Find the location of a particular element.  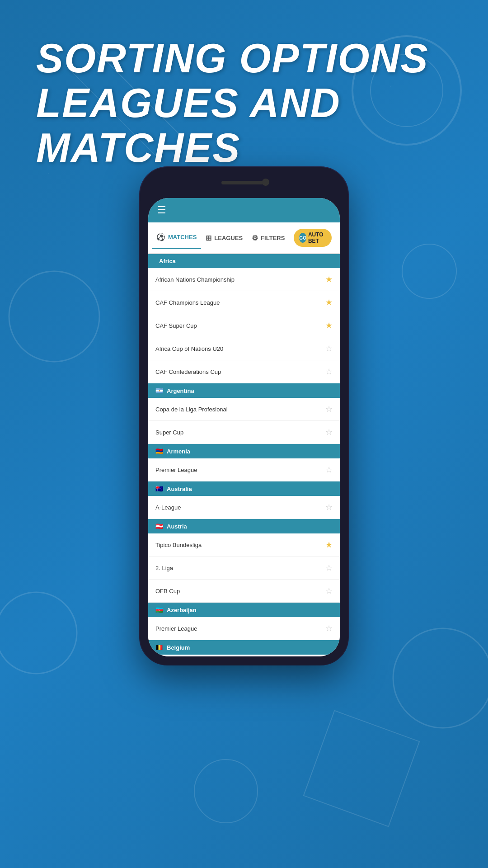

league-row-1-1: Super Cup ☆ is located at coordinates (244, 432).